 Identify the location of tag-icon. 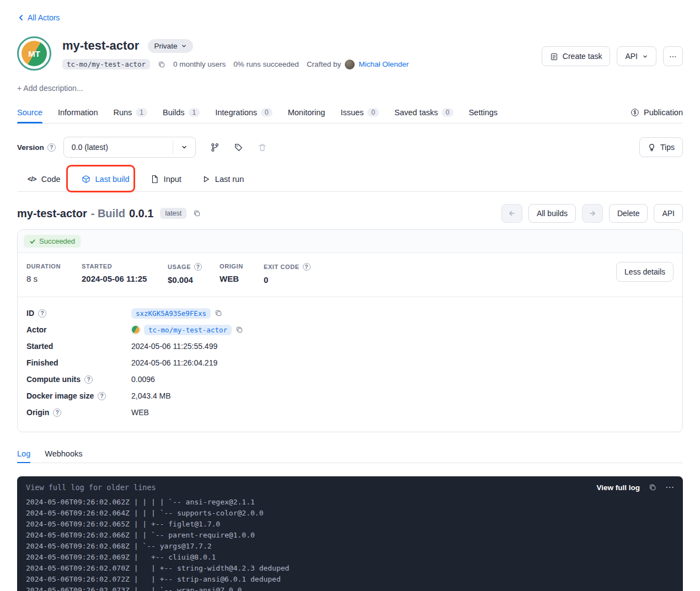
(238, 148).